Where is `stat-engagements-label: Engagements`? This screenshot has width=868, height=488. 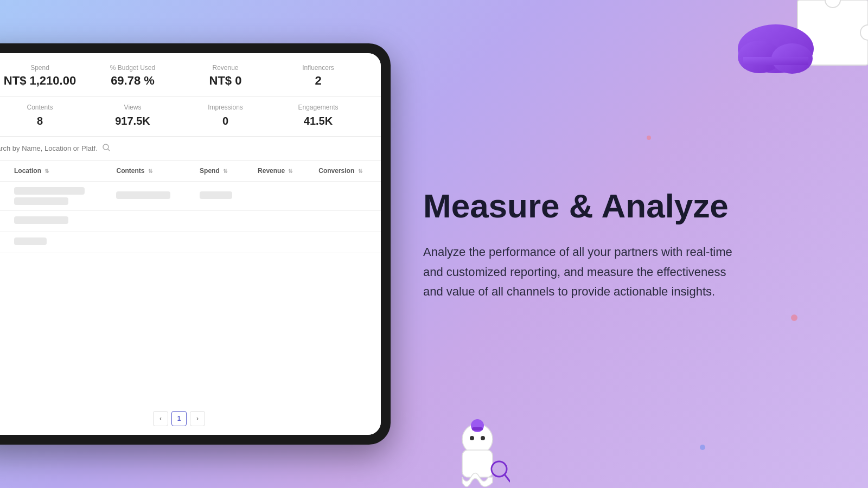
stat-engagements-label: Engagements is located at coordinates (318, 107).